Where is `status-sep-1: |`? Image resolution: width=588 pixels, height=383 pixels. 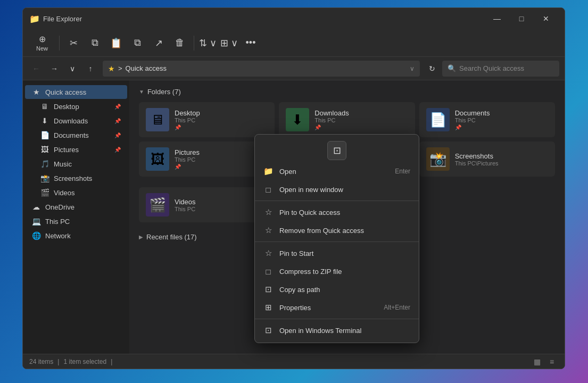 status-sep-1: | is located at coordinates (59, 362).